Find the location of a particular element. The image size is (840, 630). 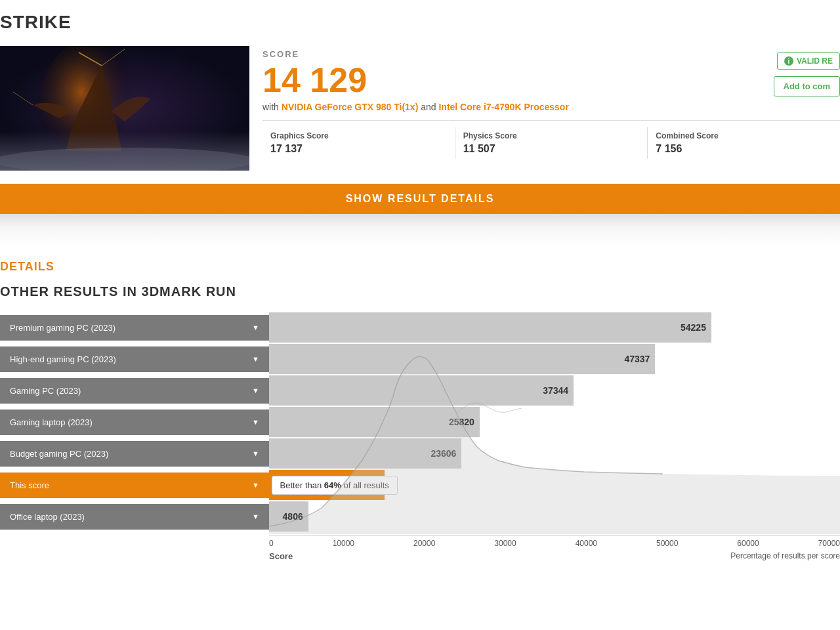

chart-row-label-text: Gaming PC (2023) is located at coordinates (45, 391).